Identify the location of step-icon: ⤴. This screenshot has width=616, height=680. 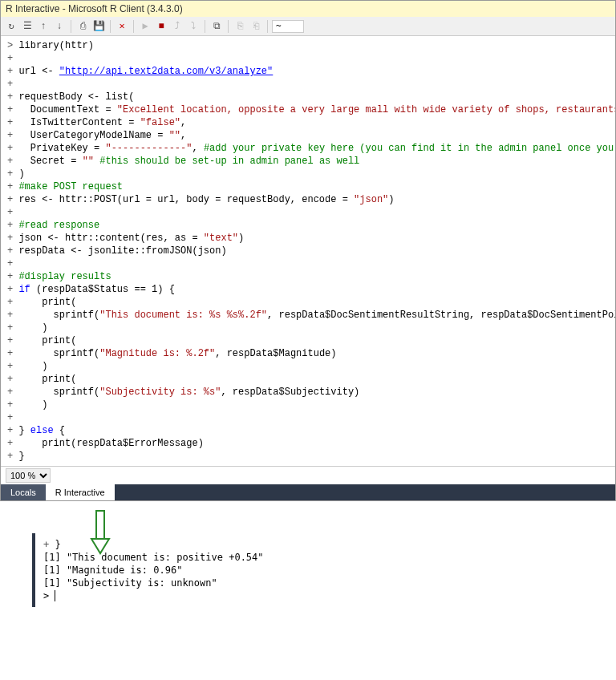
(177, 26).